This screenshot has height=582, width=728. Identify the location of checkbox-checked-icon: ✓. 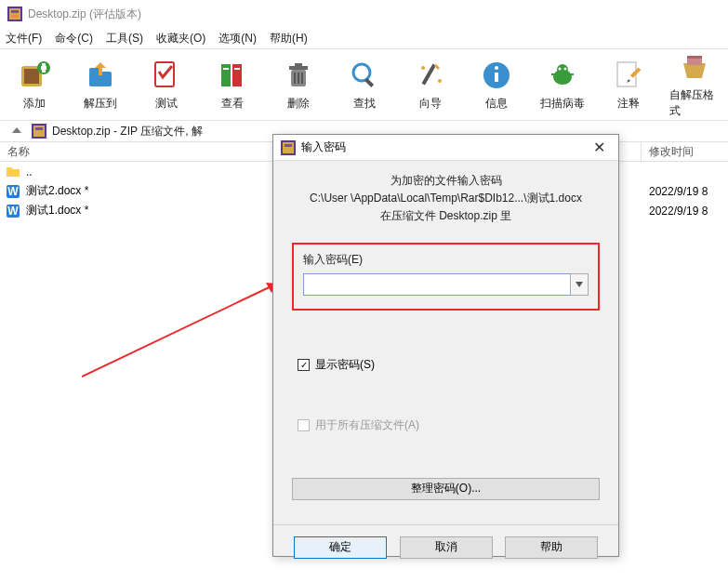
(303, 364).